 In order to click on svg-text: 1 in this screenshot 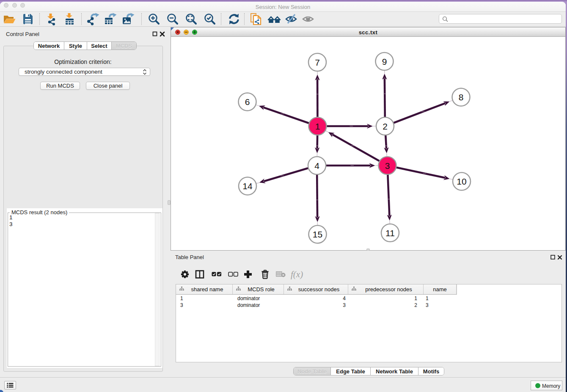, I will do `click(318, 126)`.